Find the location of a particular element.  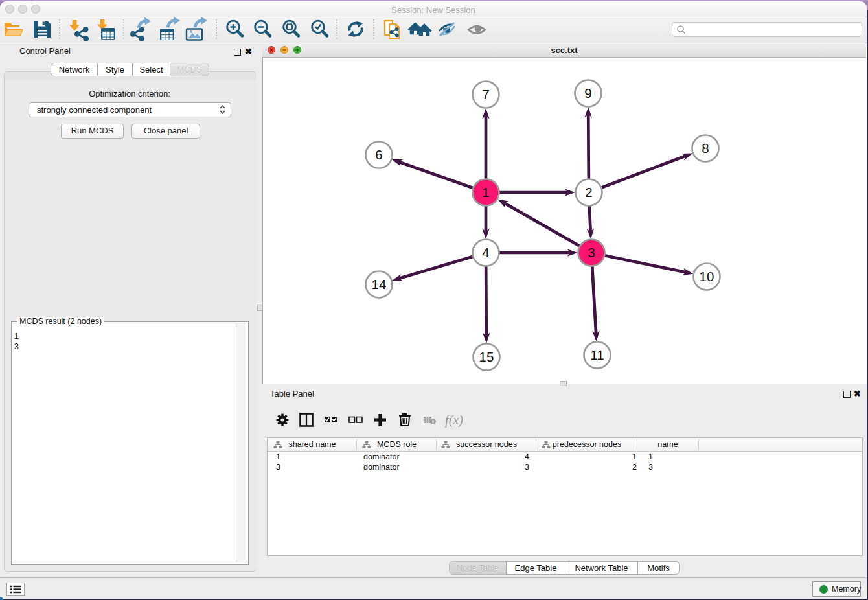

svg-text: 7 is located at coordinates (486, 95).